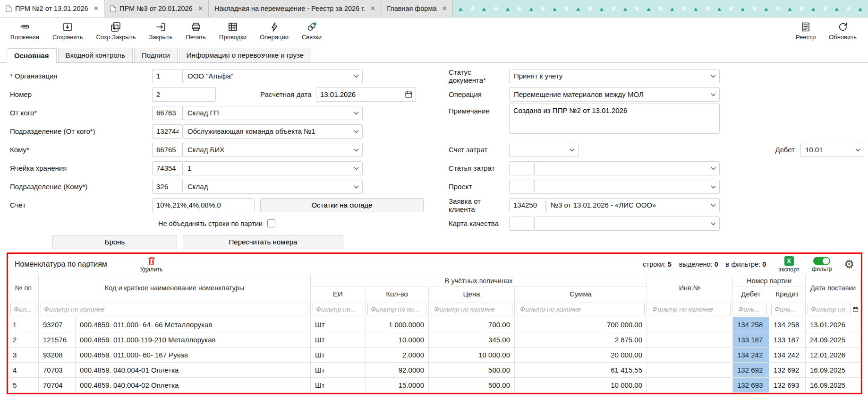 The image size is (868, 400). What do you see at coordinates (361, 95) in the screenshot?
I see `calc-date-value` at bounding box center [361, 95].